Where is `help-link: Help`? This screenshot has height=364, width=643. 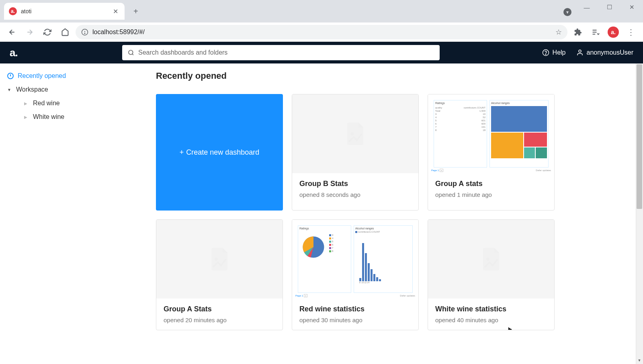 help-link: Help is located at coordinates (554, 53).